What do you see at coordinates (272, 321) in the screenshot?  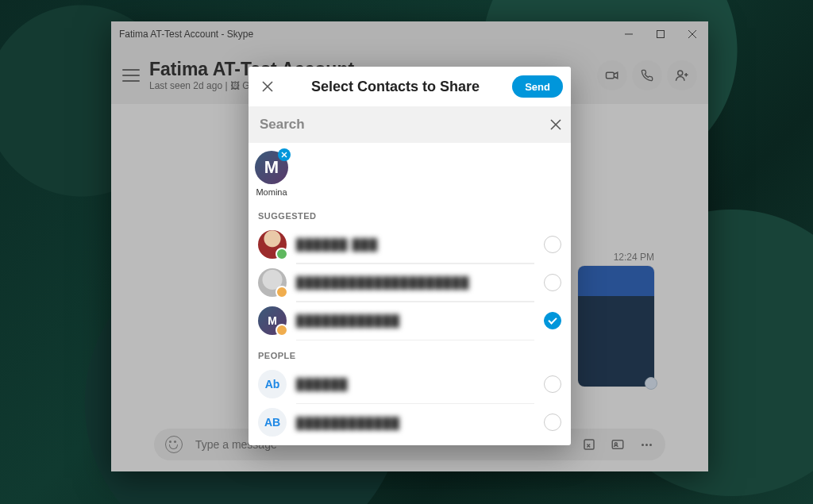 I see `contact-avatar: M` at bounding box center [272, 321].